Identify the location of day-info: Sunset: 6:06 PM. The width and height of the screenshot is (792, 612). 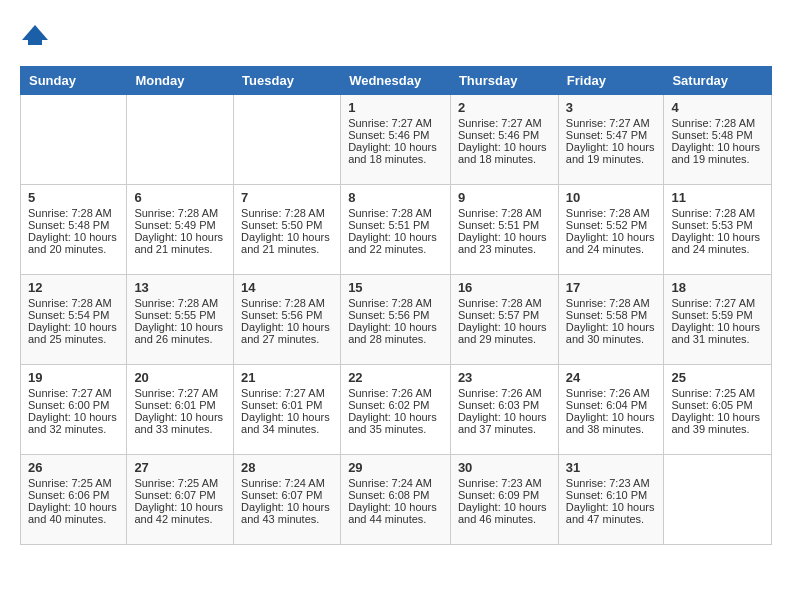
(74, 495).